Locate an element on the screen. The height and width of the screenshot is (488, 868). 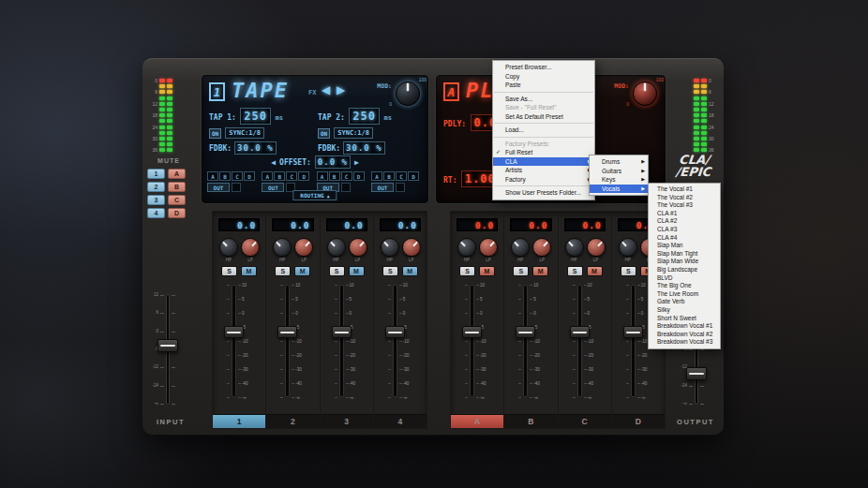
menu-item-cla-1: CLA #1 is located at coordinates (684, 214).